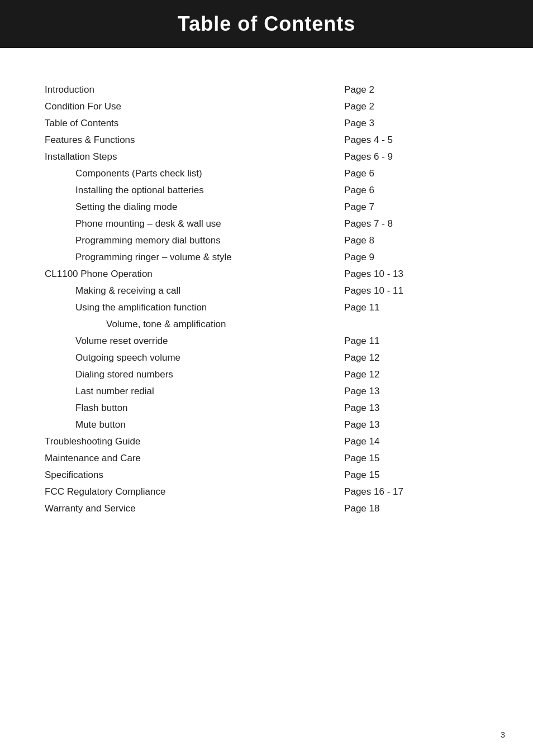  What do you see at coordinates (411, 224) in the screenshot?
I see `toc-item-page: Pages 7 - 8` at bounding box center [411, 224].